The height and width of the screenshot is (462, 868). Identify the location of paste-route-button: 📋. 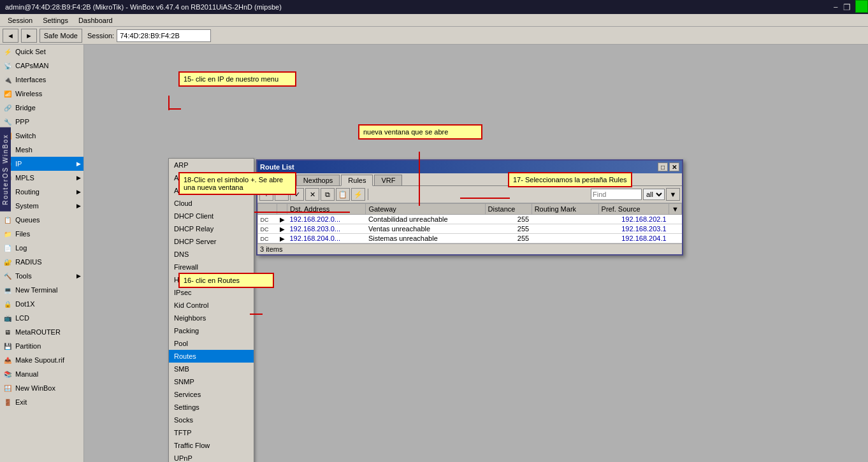
(343, 194).